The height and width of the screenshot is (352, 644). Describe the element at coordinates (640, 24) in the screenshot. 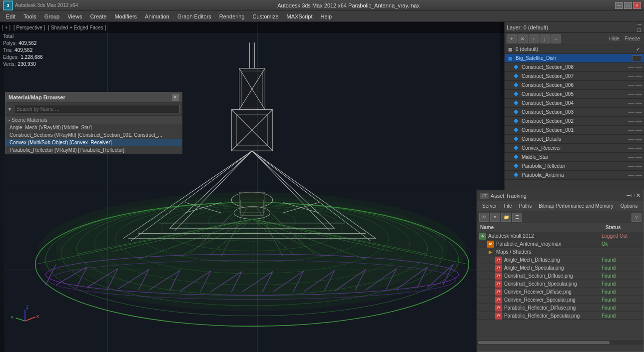

I see `layers-restore: ─` at that location.